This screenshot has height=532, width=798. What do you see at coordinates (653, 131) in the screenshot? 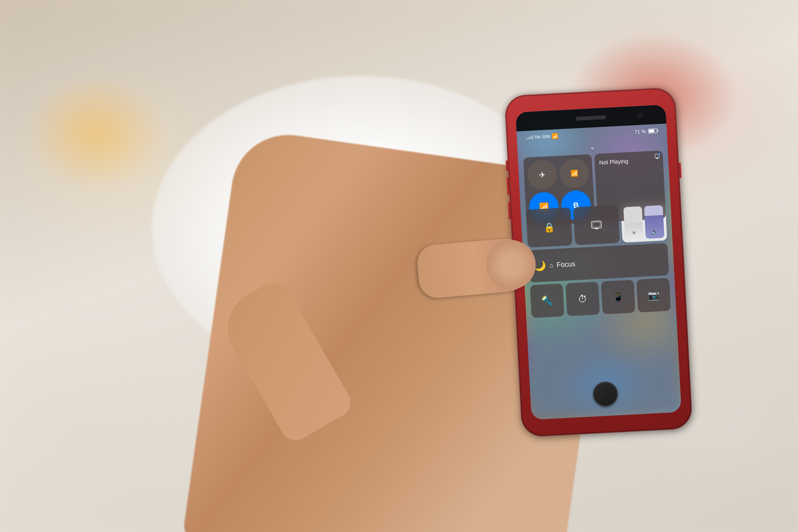
I see `battery-icon` at bounding box center [653, 131].